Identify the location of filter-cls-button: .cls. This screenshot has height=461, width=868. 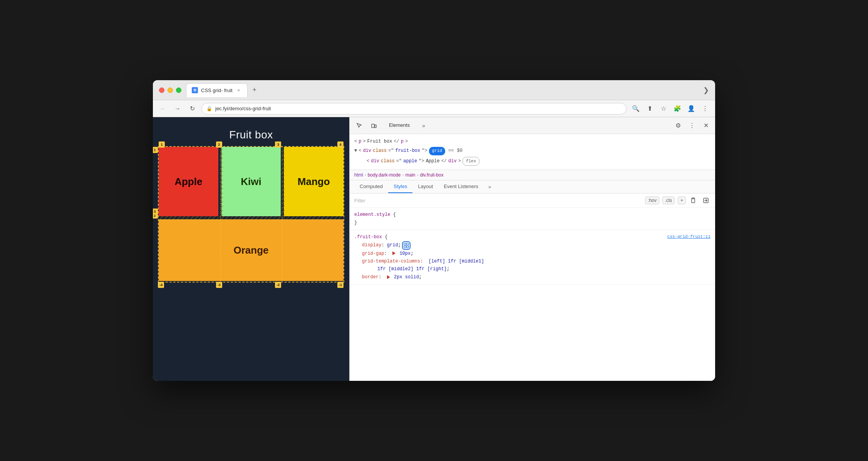
(669, 200).